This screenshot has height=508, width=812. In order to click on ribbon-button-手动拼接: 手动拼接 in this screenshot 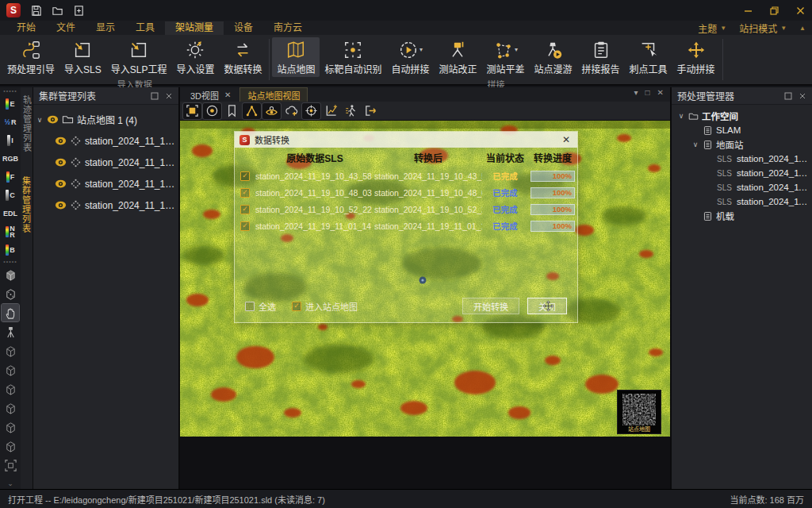, I will do `click(696, 57)`.